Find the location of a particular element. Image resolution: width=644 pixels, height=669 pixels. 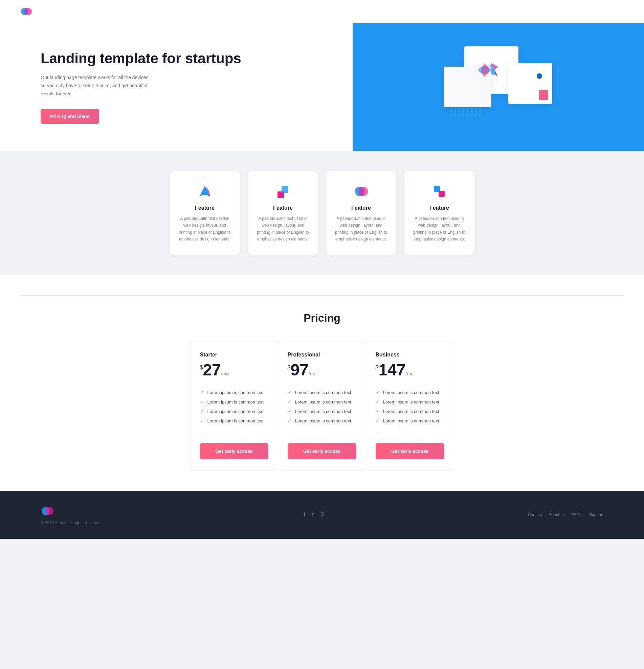

footer: © 2018 Agnes, all rights reserved f t G … is located at coordinates (322, 515).